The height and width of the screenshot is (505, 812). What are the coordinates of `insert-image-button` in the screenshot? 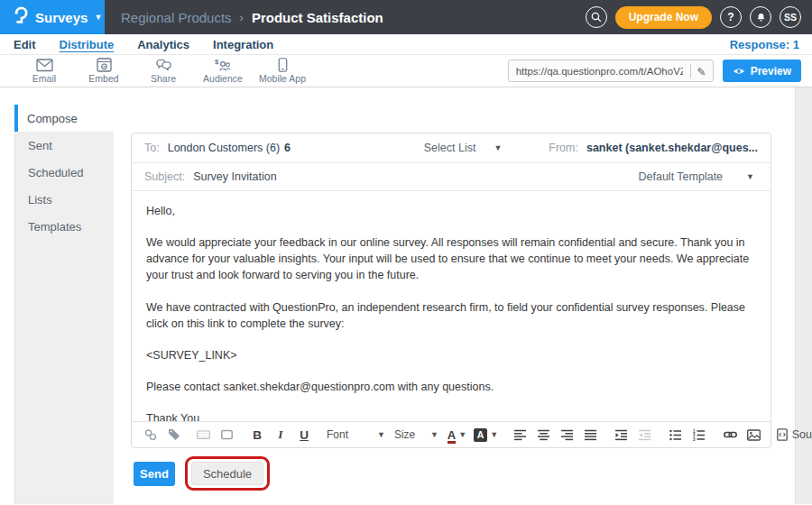 It's located at (753, 435).